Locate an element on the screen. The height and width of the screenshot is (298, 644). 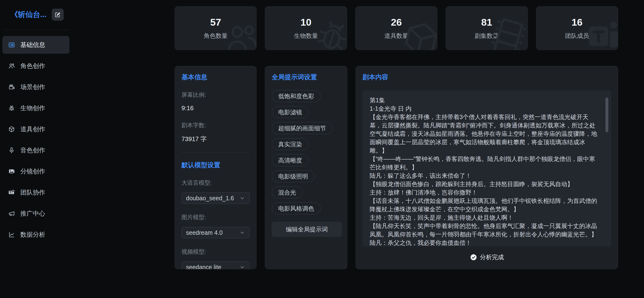
video-model-label: 视频模型: is located at coordinates (216, 252).